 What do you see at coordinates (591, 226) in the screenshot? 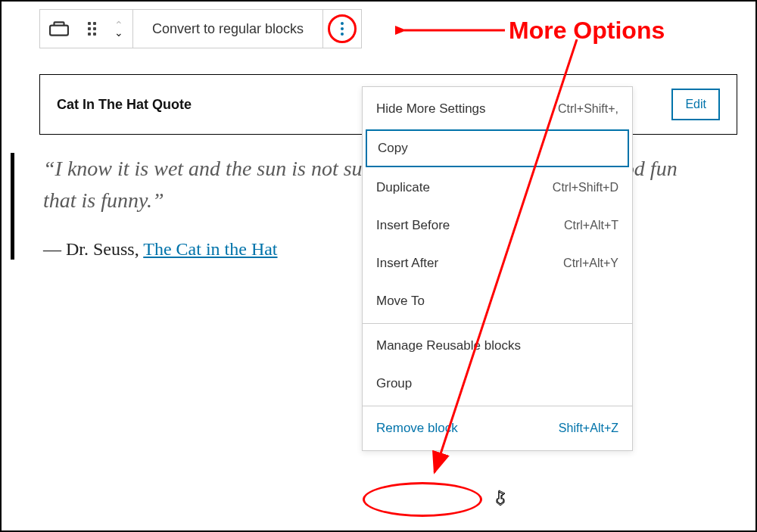
I see `menu-item-shortcut: Ctrl+Alt+T` at bounding box center [591, 226].